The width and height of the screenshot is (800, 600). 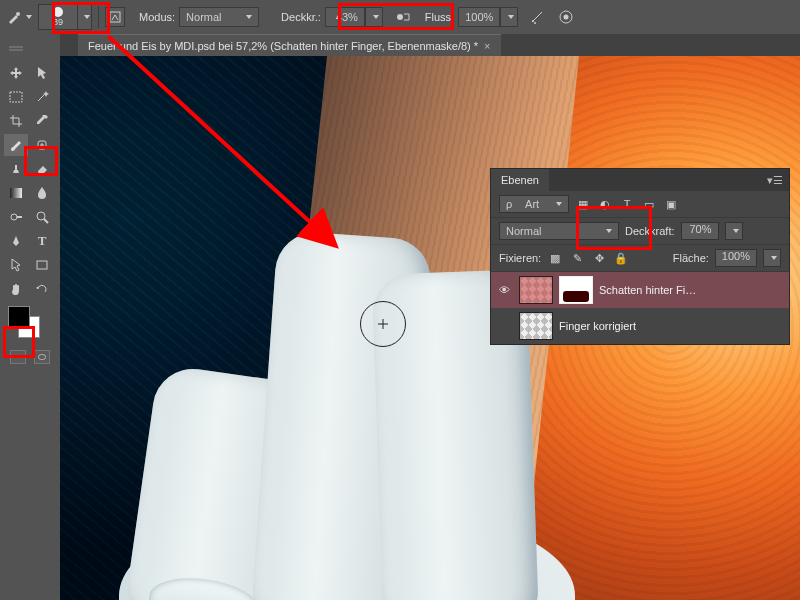 What do you see at coordinates (29, 17) in the screenshot?
I see `tool-preset-dropdown` at bounding box center [29, 17].